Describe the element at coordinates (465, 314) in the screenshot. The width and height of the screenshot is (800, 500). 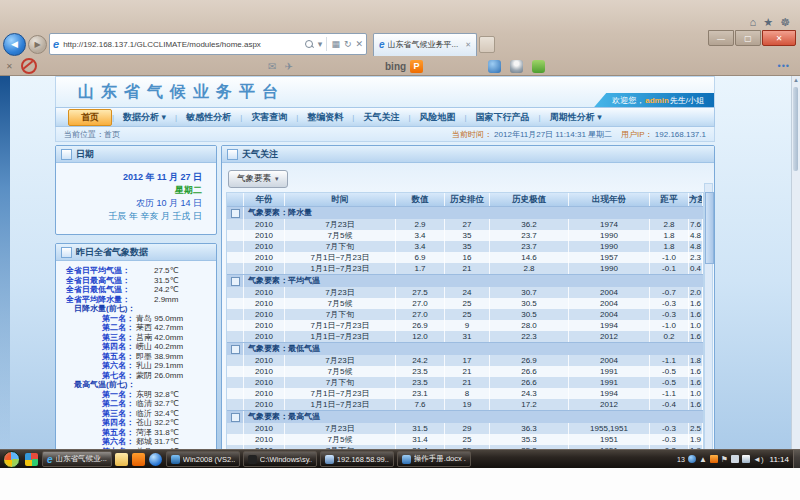
I see `table-row: 20107月下旬27.02530.52004-0.31.6` at that location.